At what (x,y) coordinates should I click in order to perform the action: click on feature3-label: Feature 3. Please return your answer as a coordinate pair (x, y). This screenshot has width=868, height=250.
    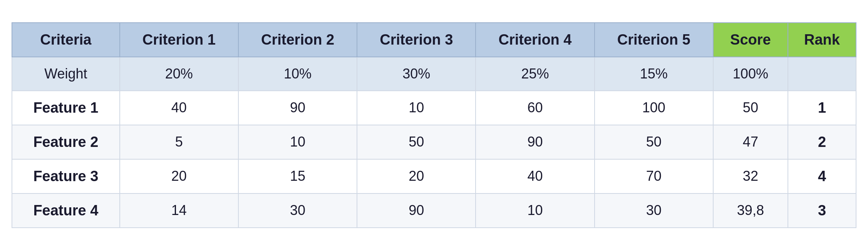
    Looking at the image, I should click on (66, 176).